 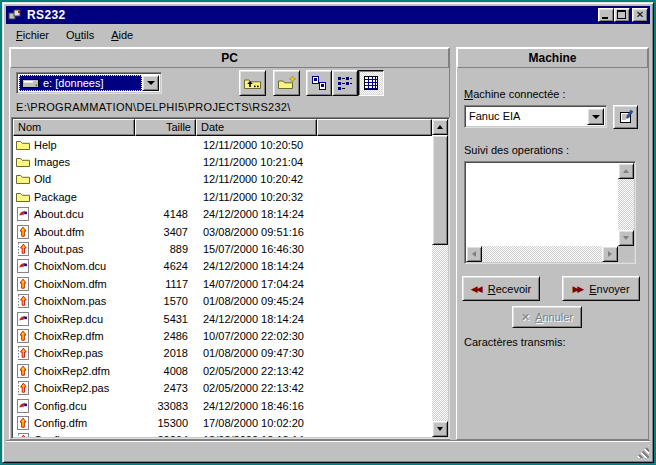 What do you see at coordinates (319, 83) in the screenshot?
I see `icons-view-button` at bounding box center [319, 83].